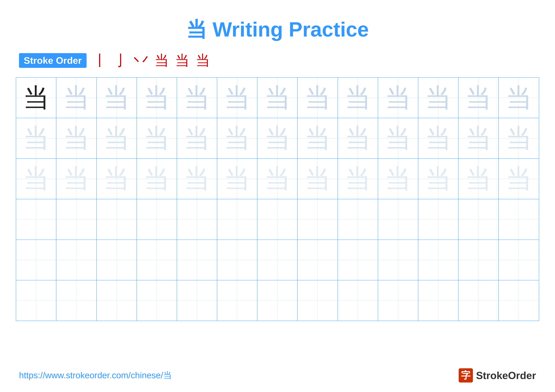  What do you see at coordinates (141, 60) in the screenshot?
I see `stroke-step-3: 丷` at bounding box center [141, 60].